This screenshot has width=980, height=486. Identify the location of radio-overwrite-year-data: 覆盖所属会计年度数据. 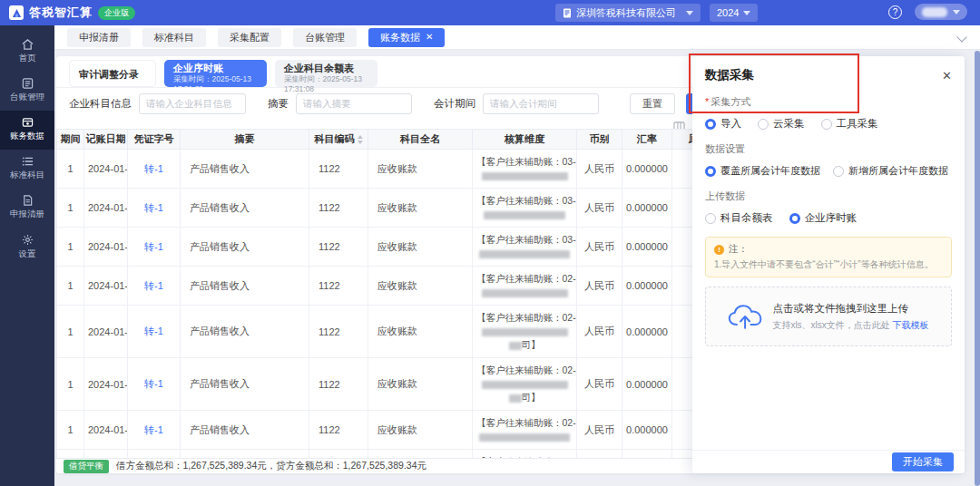
(762, 170).